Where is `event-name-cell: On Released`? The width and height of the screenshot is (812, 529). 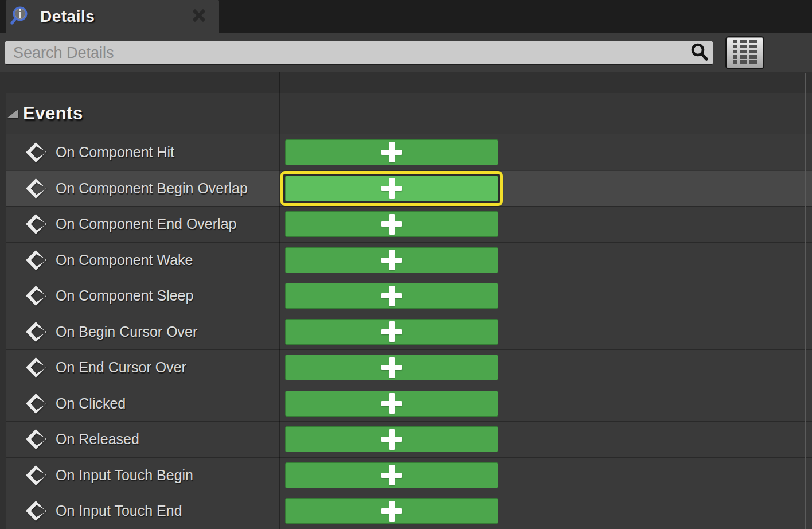 event-name-cell: On Released is located at coordinates (143, 439).